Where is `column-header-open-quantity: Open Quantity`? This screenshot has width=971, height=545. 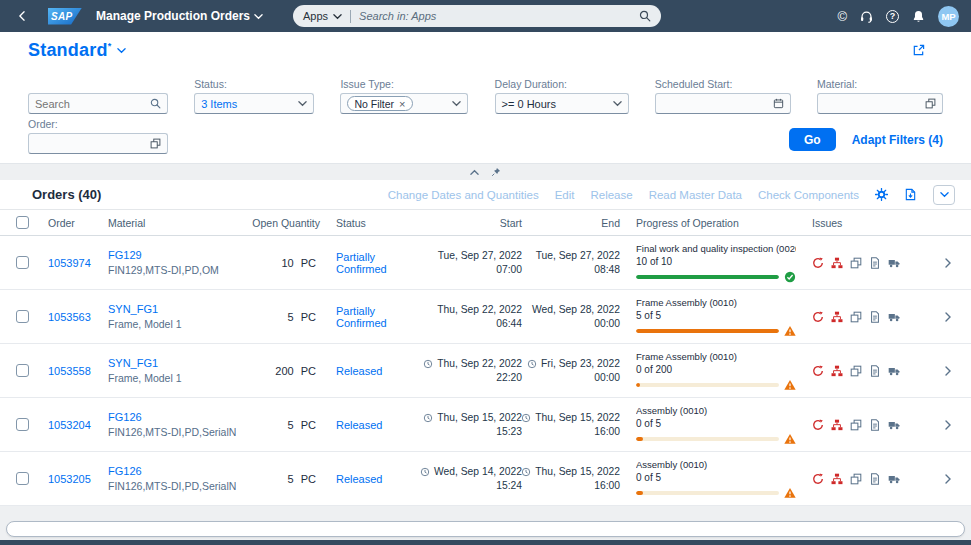 column-header-open-quantity: Open Quantity is located at coordinates (286, 223).